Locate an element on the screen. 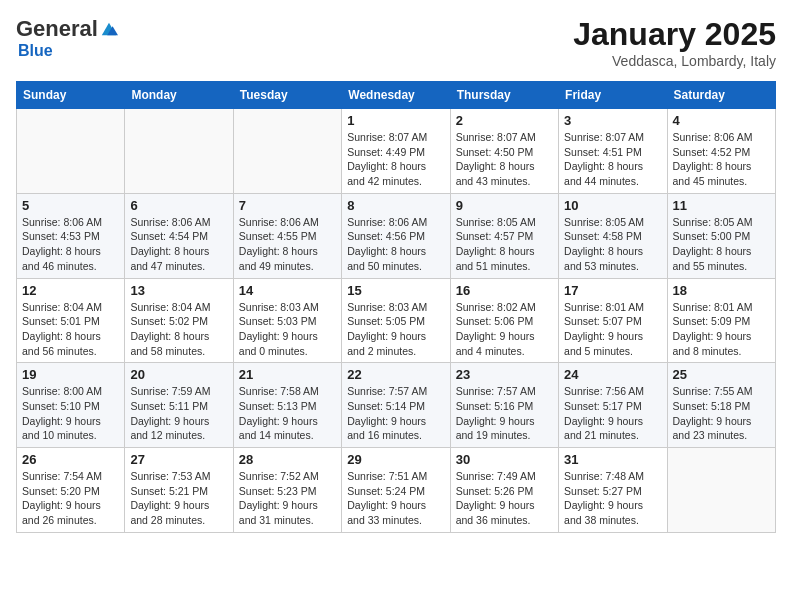  weekday-header: Friday is located at coordinates (613, 96).